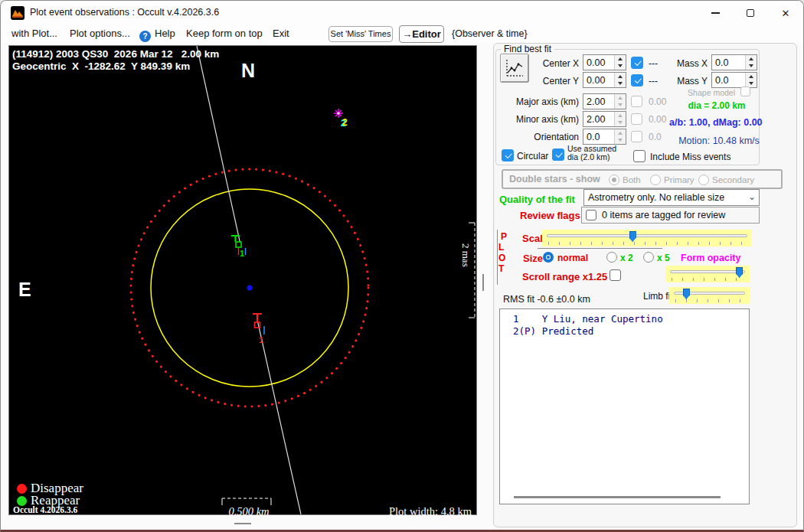 Image resolution: width=804 pixels, height=532 pixels. I want to click on menu-keep-on-top: Keep form on top, so click(224, 34).